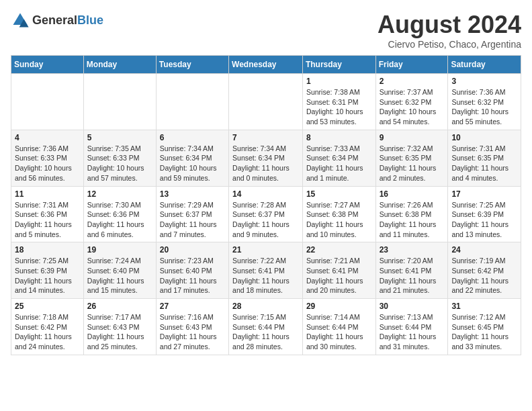  I want to click on calendar-cell: 12Sunrise: 7:30 AMSunset: 6:36 PMDayligh…, so click(120, 214).